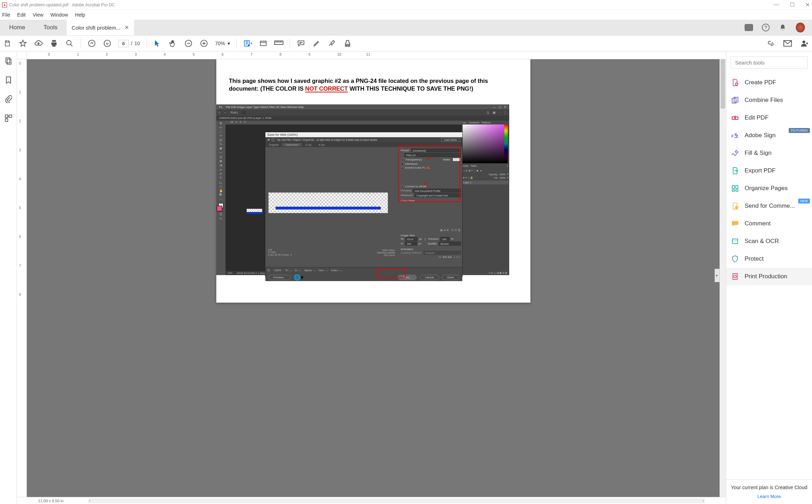 This screenshot has height=504, width=812. What do you see at coordinates (792, 5) in the screenshot?
I see `window-maximize-button: ☐` at bounding box center [792, 5].